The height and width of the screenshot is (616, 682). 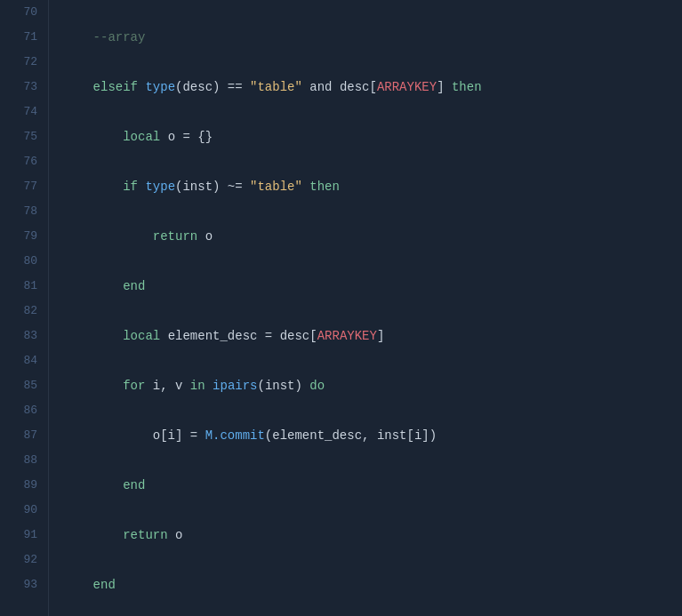 I want to click on line-num-76: 76, so click(x=19, y=162).